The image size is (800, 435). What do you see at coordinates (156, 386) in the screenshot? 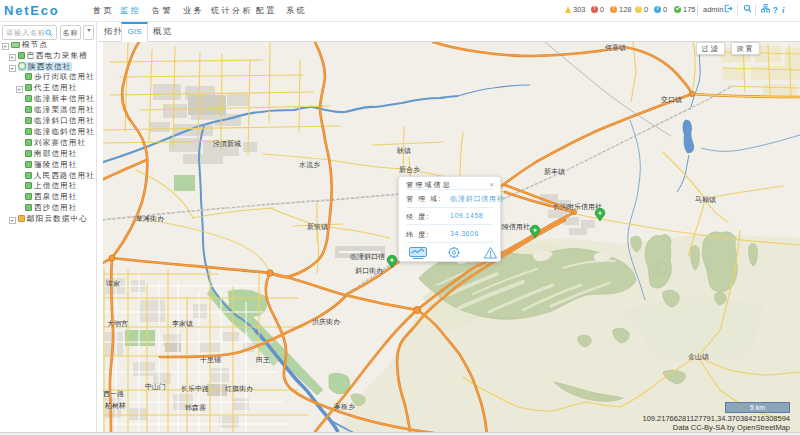
I see `svg-text: 中山门` at bounding box center [156, 386].